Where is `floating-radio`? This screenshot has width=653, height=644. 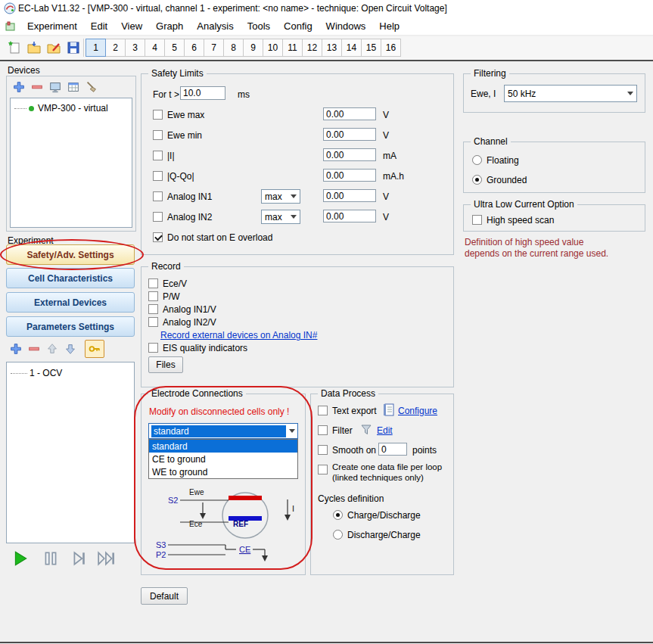
floating-radio is located at coordinates (477, 160).